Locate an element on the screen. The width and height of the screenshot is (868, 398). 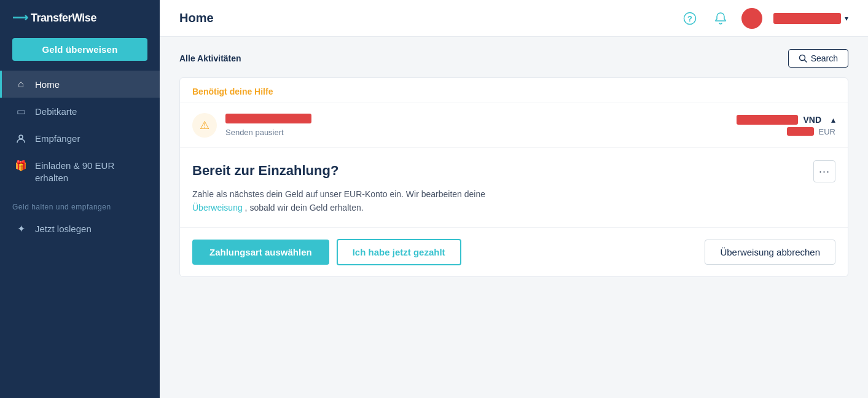
logo-icon: ⟶ is located at coordinates (20, 18).